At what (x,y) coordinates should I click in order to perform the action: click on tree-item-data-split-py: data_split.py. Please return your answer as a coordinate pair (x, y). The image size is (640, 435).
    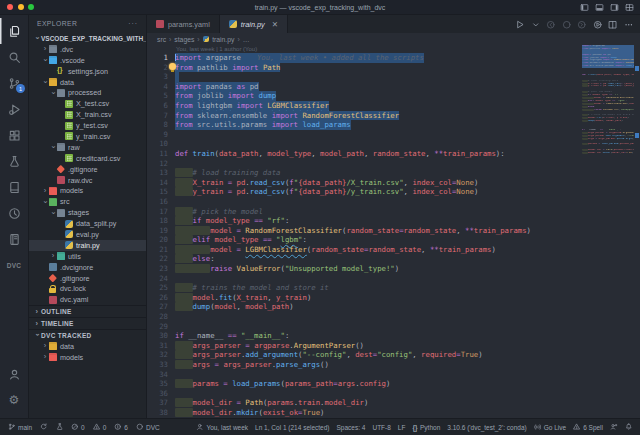
    Looking at the image, I should click on (88, 224).